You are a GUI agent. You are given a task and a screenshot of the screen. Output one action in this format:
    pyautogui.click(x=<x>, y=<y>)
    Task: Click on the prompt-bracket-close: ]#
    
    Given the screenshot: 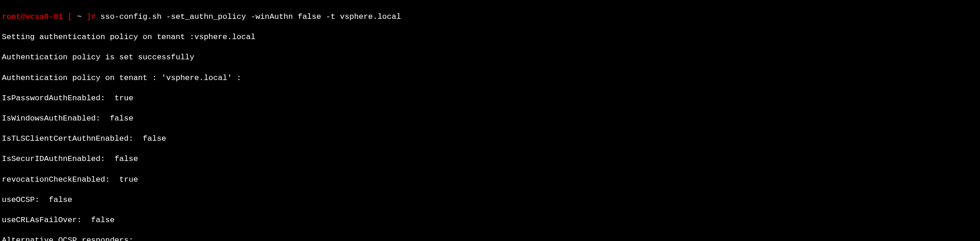 What is the action you would take?
    pyautogui.click(x=91, y=17)
    